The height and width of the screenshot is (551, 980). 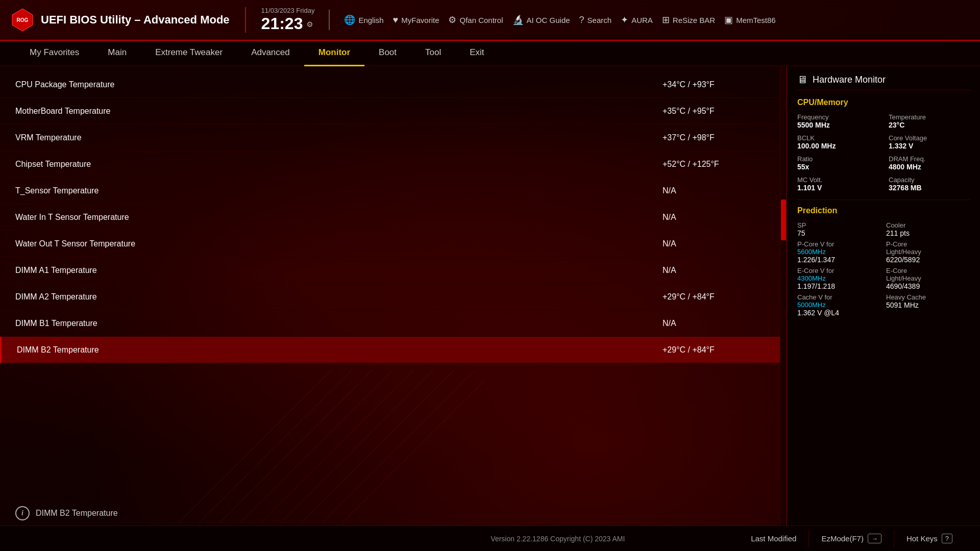 What do you see at coordinates (929, 539) in the screenshot?
I see `hot-keys-button: Hot Keys ?` at bounding box center [929, 539].